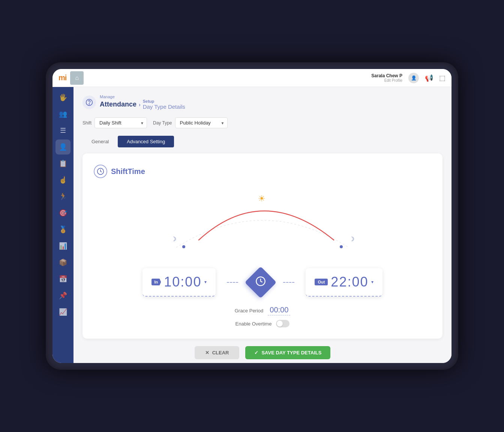 This screenshot has height=432, width=504. Describe the element at coordinates (63, 114) in the screenshot. I see `sidebar-item-users: 👥` at that location.